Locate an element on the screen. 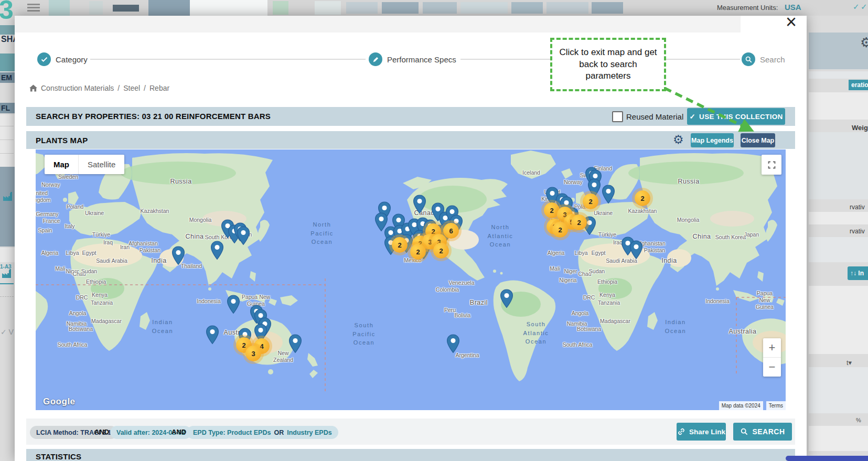 The width and height of the screenshot is (868, 461). map-settings-gear-icon: ⚙ is located at coordinates (679, 140).